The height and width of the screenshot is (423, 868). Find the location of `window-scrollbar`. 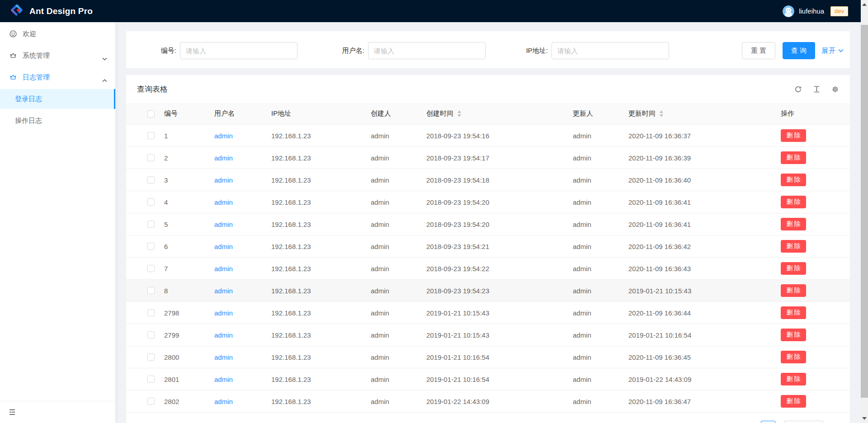

window-scrollbar is located at coordinates (864, 212).